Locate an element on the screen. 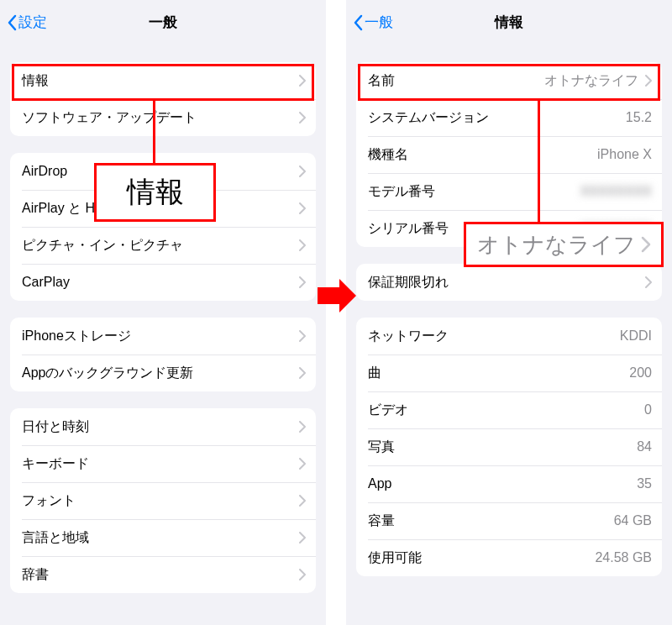  row-background-refresh: Appのバックグラウンド更新 is located at coordinates (163, 373).